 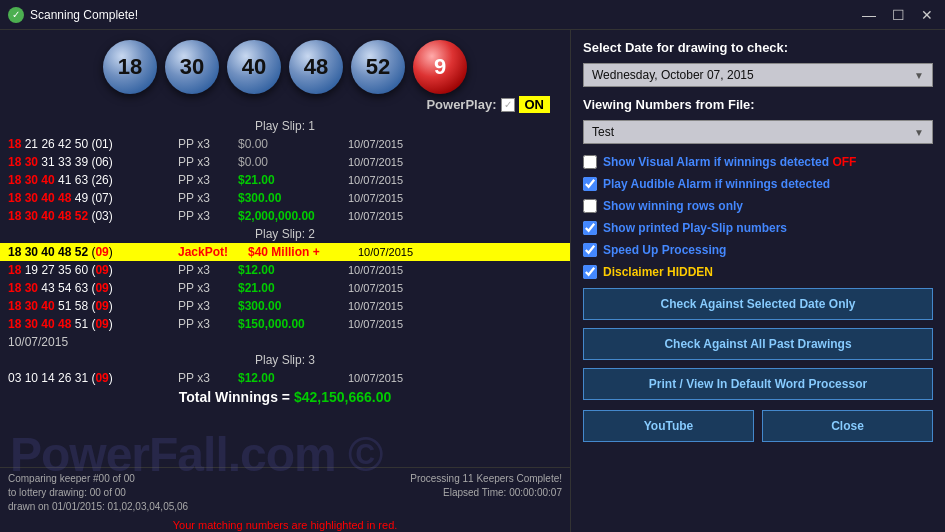 What do you see at coordinates (285, 525) in the screenshot?
I see `warning-text: Your matching numbers are highlighted in…` at bounding box center [285, 525].